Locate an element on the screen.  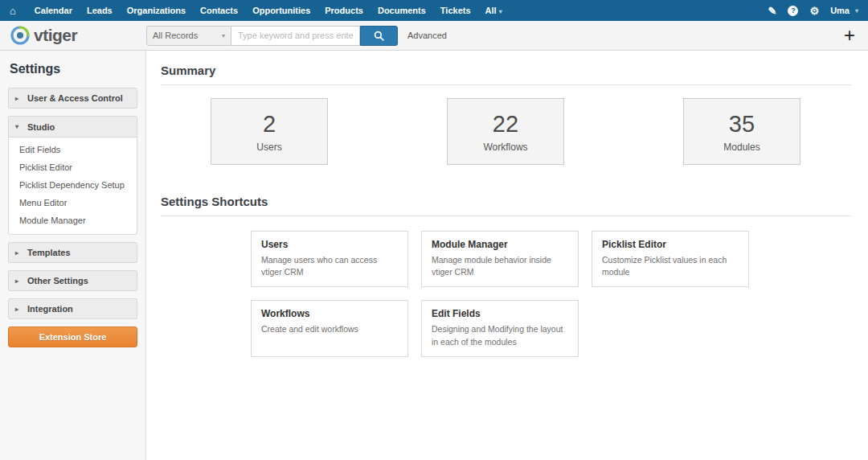
nav-organizations: Organizations is located at coordinates (156, 10).